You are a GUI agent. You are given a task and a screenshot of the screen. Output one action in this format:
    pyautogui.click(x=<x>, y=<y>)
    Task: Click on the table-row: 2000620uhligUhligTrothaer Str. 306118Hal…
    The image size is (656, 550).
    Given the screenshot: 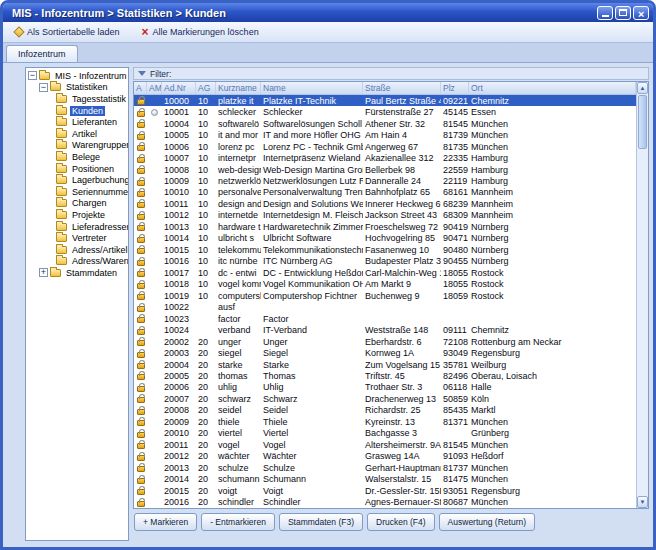 What is the action you would take?
    pyautogui.click(x=385, y=388)
    